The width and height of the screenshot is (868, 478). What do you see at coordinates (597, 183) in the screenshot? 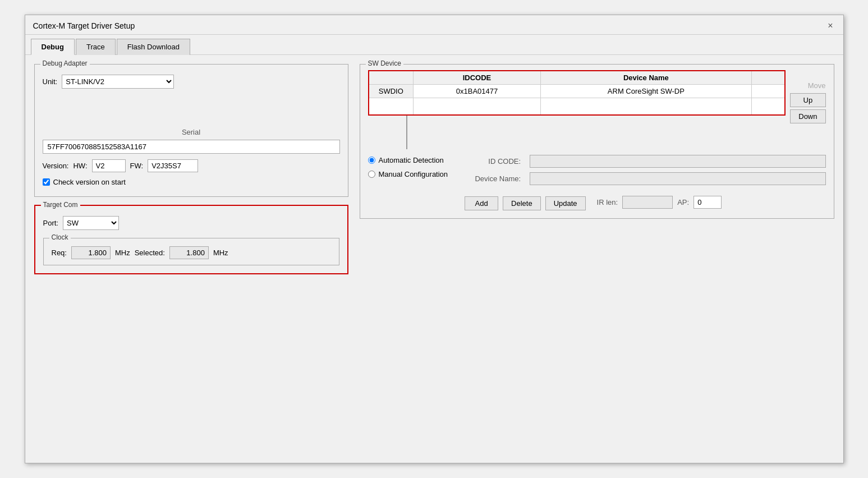
I see `detection-section: Automatic Detection Manual Configuration…` at bounding box center [597, 183].